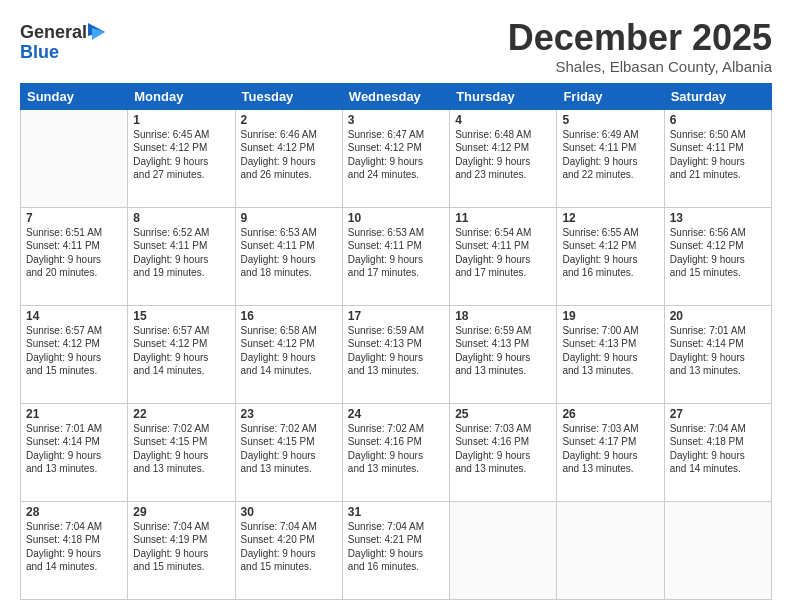 The width and height of the screenshot is (792, 612). I want to click on day-info: Sunrise: 7:03 AM Sunset: 4:16 PM Dayligh…, so click(503, 449).